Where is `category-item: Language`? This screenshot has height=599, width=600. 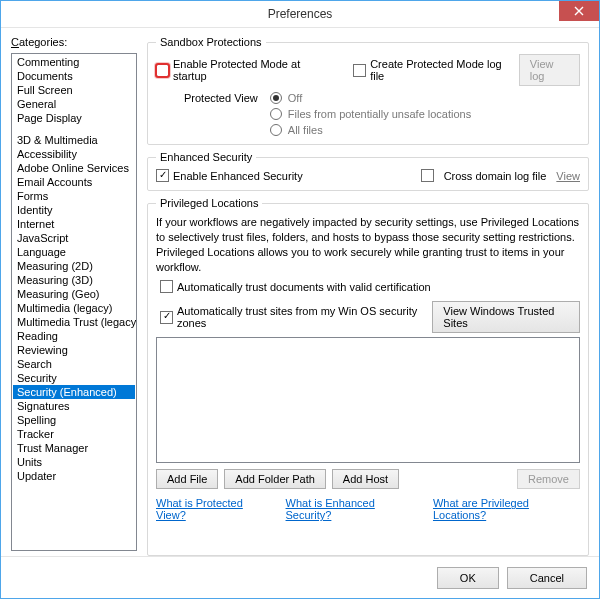
category-item: Language is located at coordinates (74, 252).